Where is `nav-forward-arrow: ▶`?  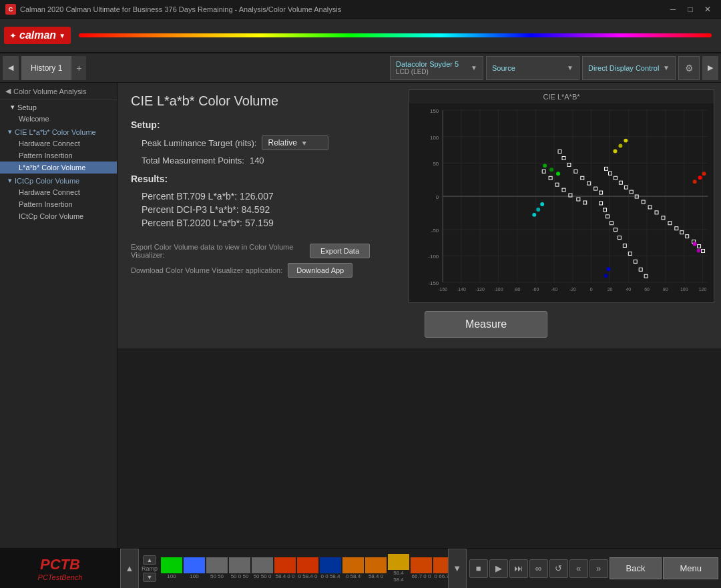
nav-forward-arrow: ▶ is located at coordinates (710, 68).